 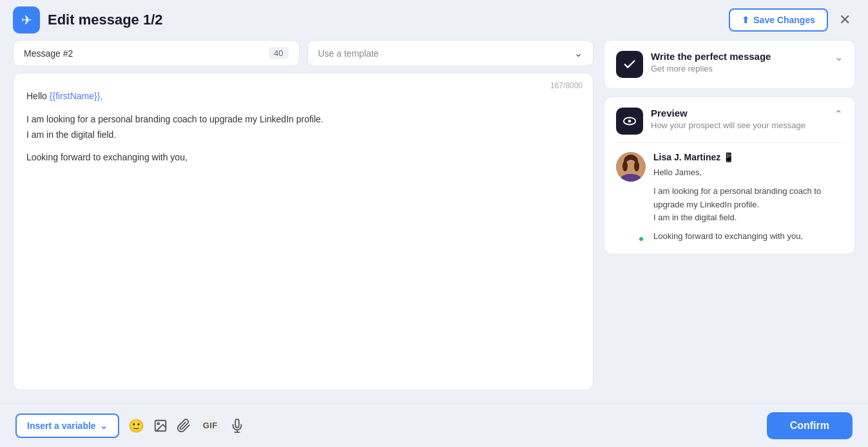 I want to click on preview-card: Preview How your prospect will see your …, so click(x=729, y=175).